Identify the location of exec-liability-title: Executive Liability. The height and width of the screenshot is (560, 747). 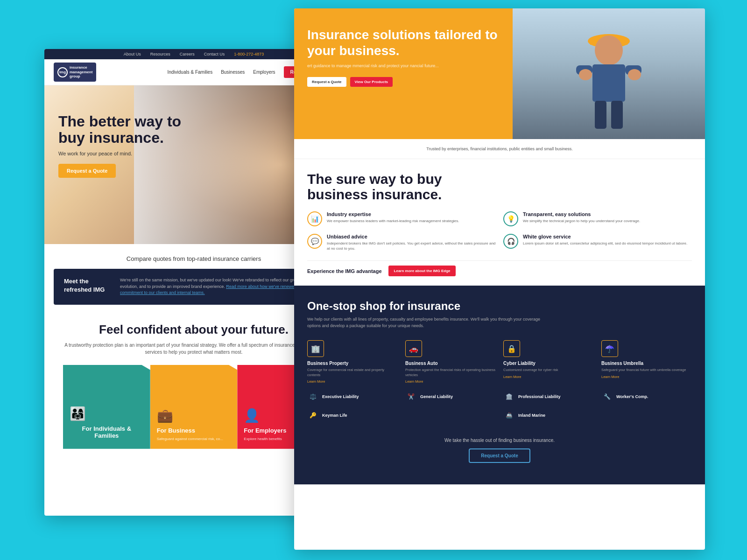
(341, 397).